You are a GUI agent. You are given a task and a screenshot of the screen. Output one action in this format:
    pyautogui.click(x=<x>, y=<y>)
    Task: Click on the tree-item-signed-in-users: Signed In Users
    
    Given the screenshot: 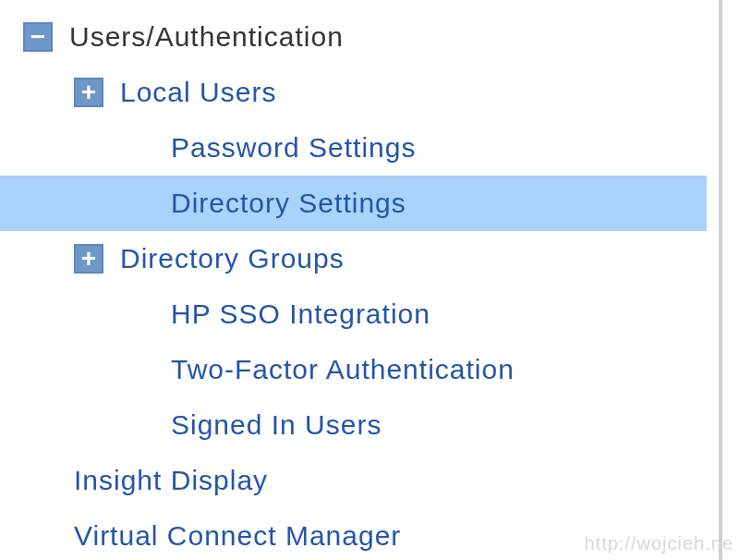 What is the action you would take?
    pyautogui.click(x=365, y=425)
    